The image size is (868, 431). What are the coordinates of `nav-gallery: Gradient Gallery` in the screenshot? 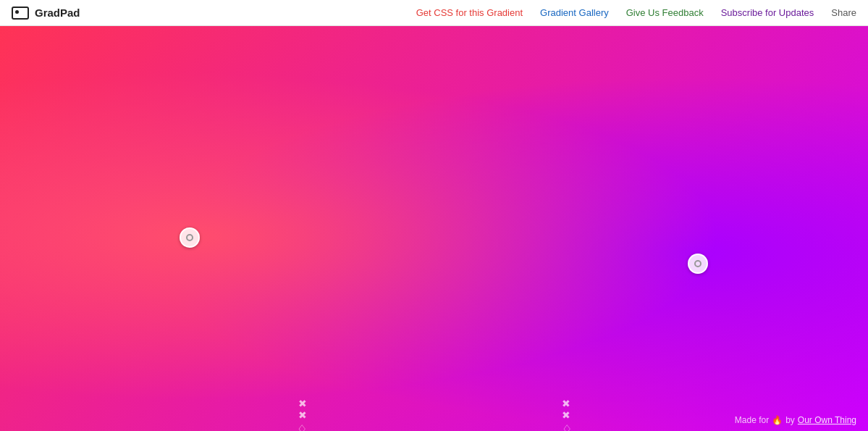 It's located at (575, 13).